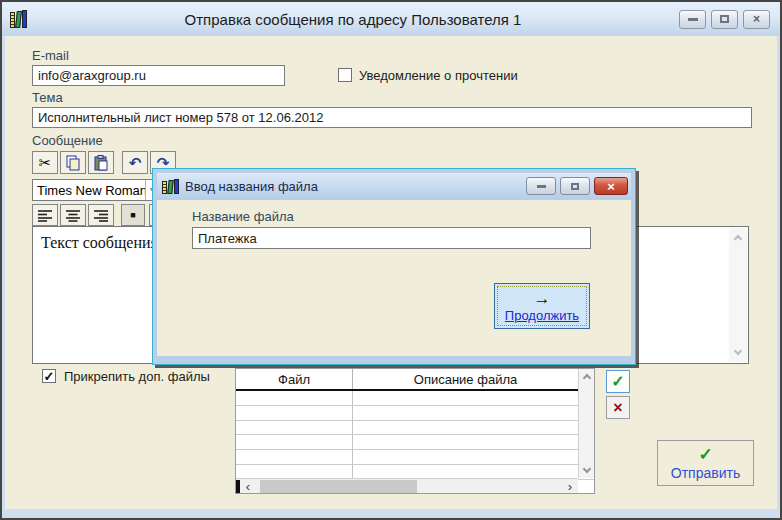 This screenshot has width=782, height=520. I want to click on table-header: Файл Описание файла, so click(415, 380).